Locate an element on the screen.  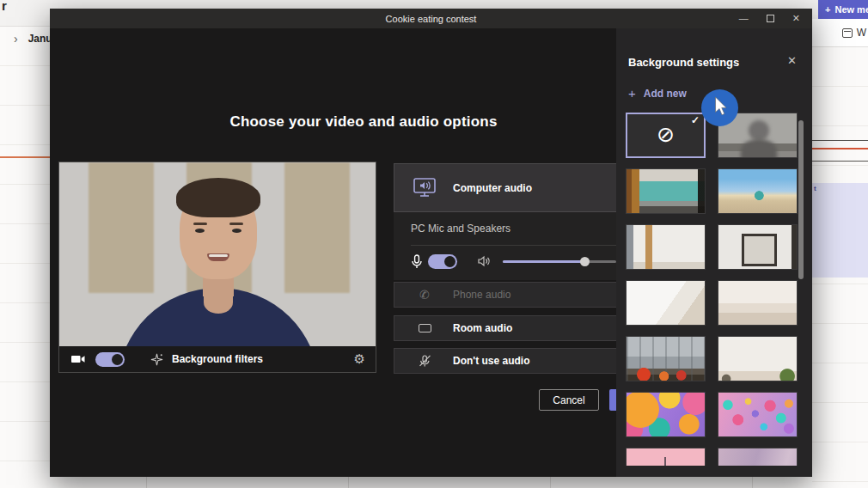
calendar-grid-left is located at coordinates (25, 257).